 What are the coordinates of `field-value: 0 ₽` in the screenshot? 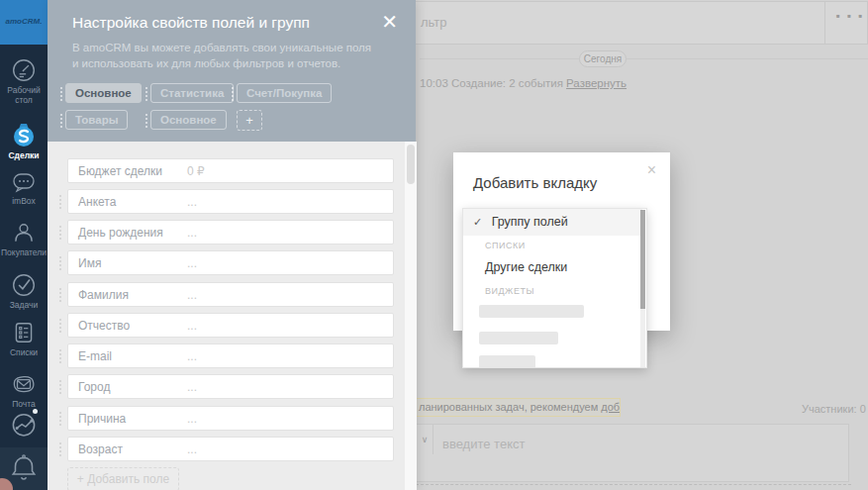 It's located at (196, 171).